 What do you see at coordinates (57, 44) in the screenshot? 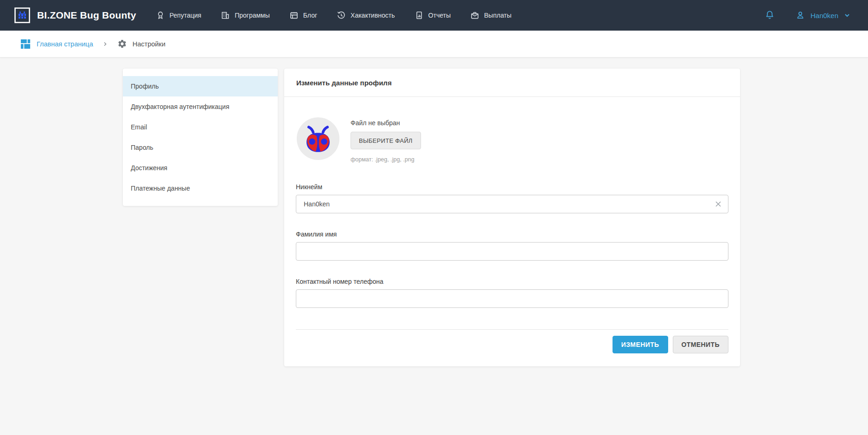
I see `breadcrumb-home-link: Главная страница` at bounding box center [57, 44].